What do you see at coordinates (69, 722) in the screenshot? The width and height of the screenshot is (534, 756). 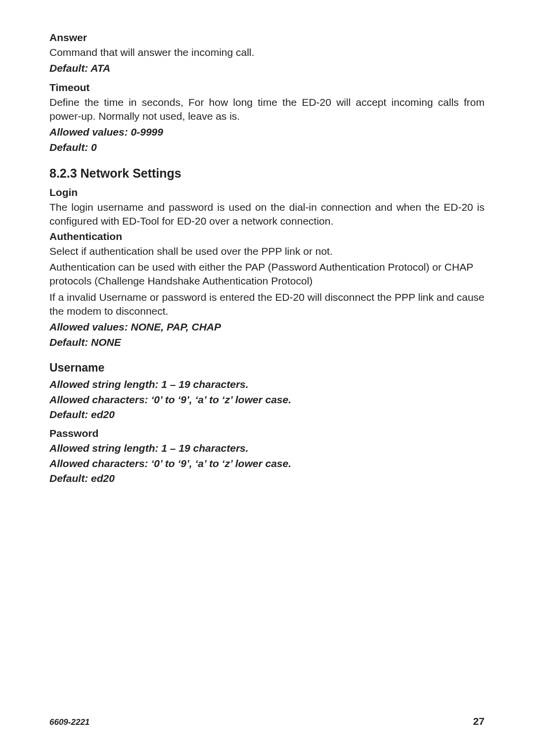 I see `footer-doc-id: 6609-2221` at bounding box center [69, 722].